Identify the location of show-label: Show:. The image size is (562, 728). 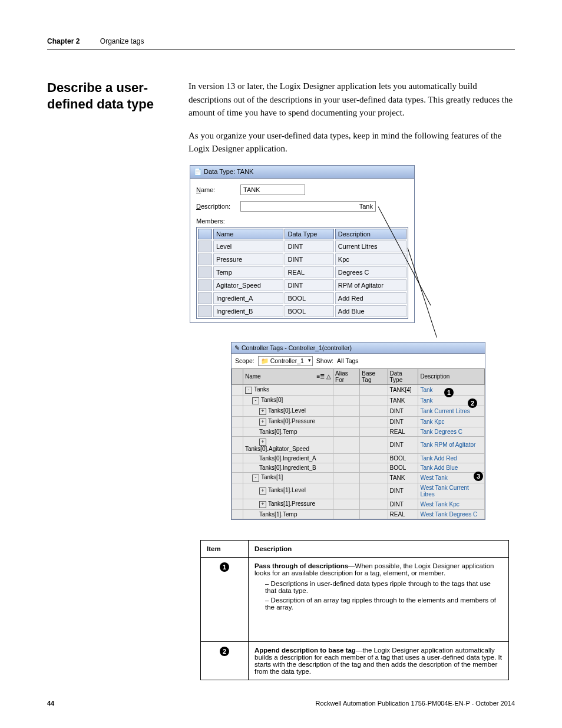
(325, 361).